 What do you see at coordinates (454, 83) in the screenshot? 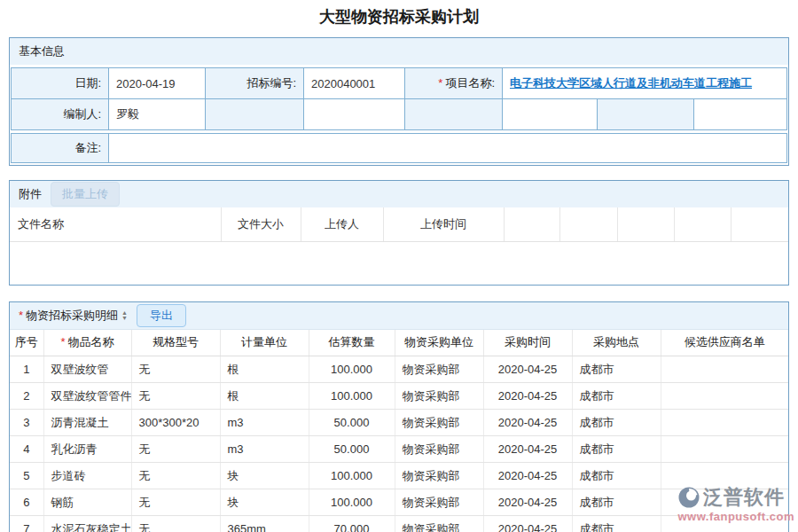
I see `project-name-label: *项目名称:` at bounding box center [454, 83].